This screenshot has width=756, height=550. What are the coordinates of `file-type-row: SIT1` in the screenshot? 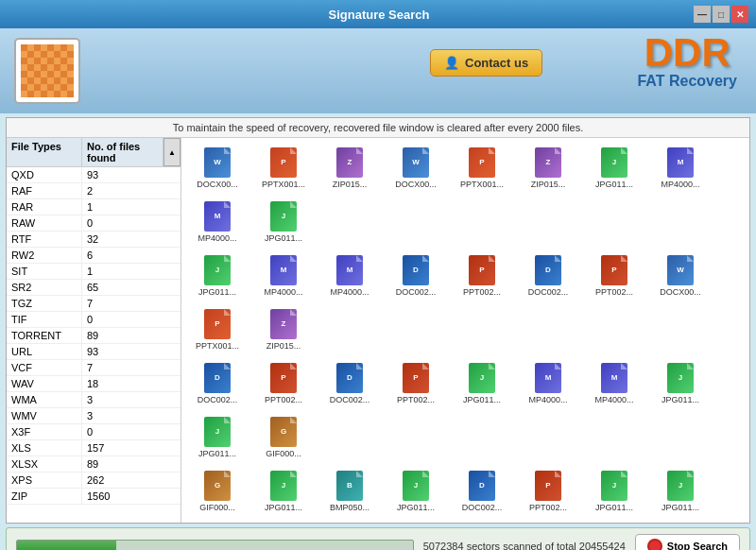 It's located at (94, 272).